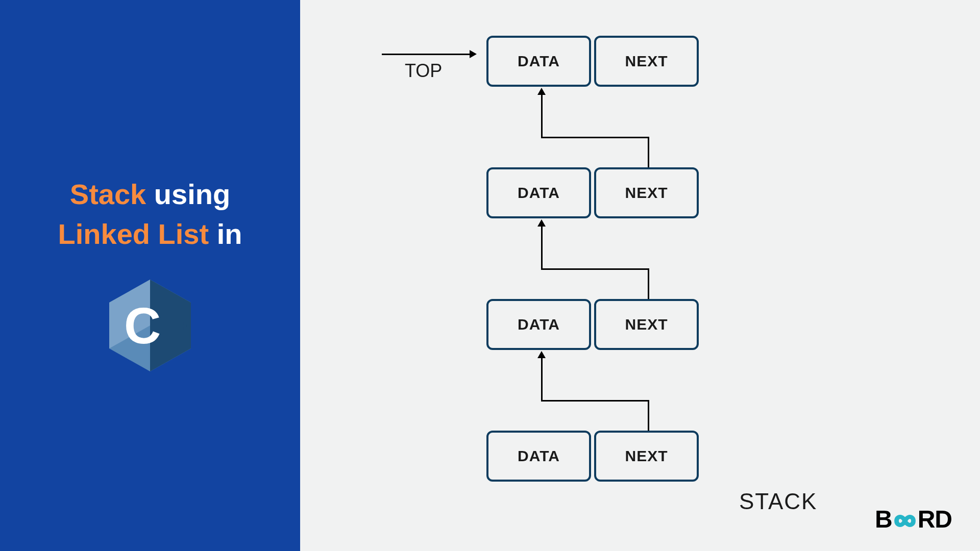 The height and width of the screenshot is (551, 980). What do you see at coordinates (134, 234) in the screenshot?
I see `title-word-linkedlist: Linked List` at bounding box center [134, 234].